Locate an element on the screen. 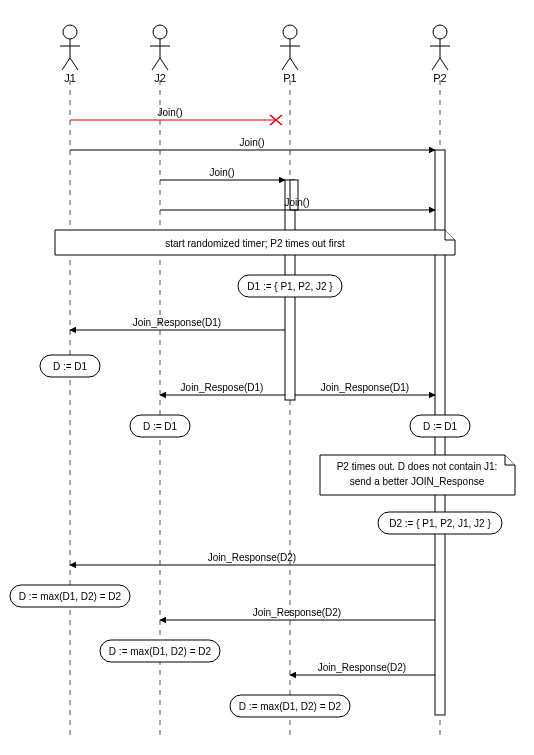  note-d-eq-d1-j1: D := D1 is located at coordinates (70, 366).